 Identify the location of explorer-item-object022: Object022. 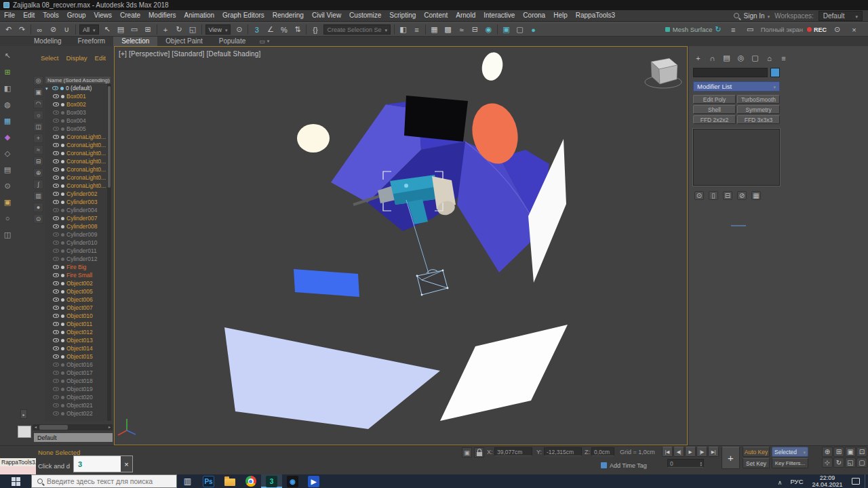
(76, 413).